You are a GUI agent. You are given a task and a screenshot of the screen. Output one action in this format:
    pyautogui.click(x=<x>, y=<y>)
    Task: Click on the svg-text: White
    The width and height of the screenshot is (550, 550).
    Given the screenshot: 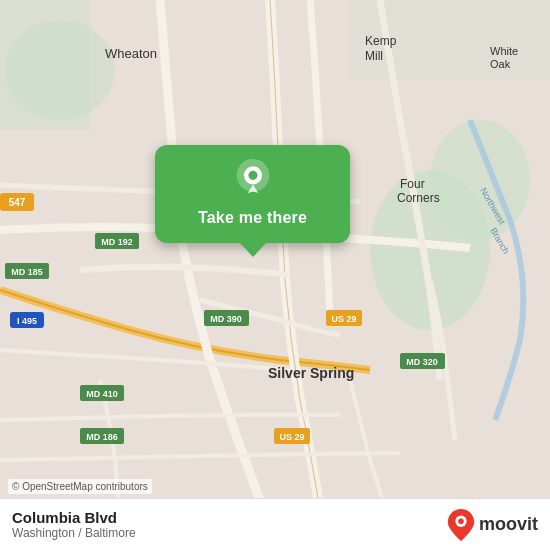 What is the action you would take?
    pyautogui.click(x=504, y=51)
    